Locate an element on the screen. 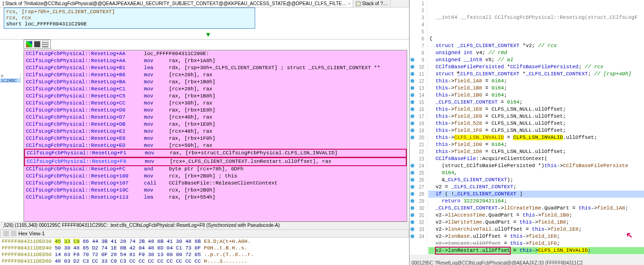 This screenshot has width=644, height=265. code-line: struct _CLFS_CLIENT_CONTEXT *_CLFS_CLIEN… is located at coordinates (536, 74).